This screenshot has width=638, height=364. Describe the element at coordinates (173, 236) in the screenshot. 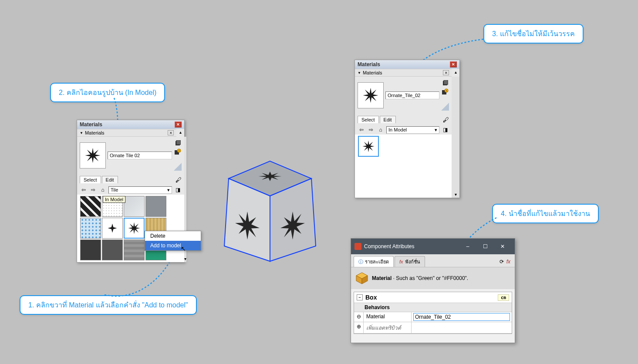

I see `menu-delete: Delete` at that location.